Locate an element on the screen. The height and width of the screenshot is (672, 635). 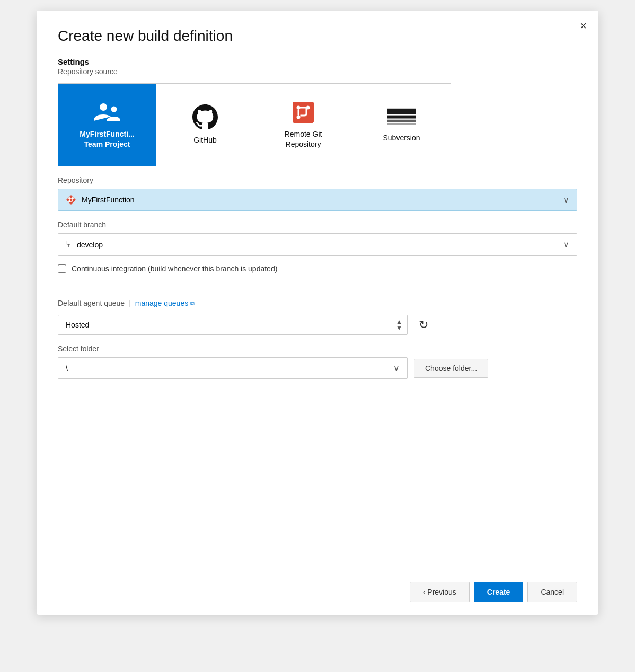
repository-dropdown-inner: MyFirstFunction is located at coordinates (100, 200).